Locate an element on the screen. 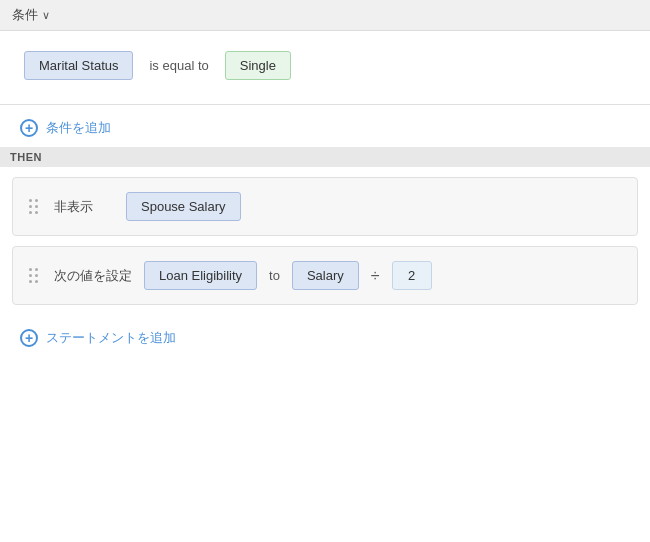  set-value-action-label: 次の値を設定 is located at coordinates (93, 276).